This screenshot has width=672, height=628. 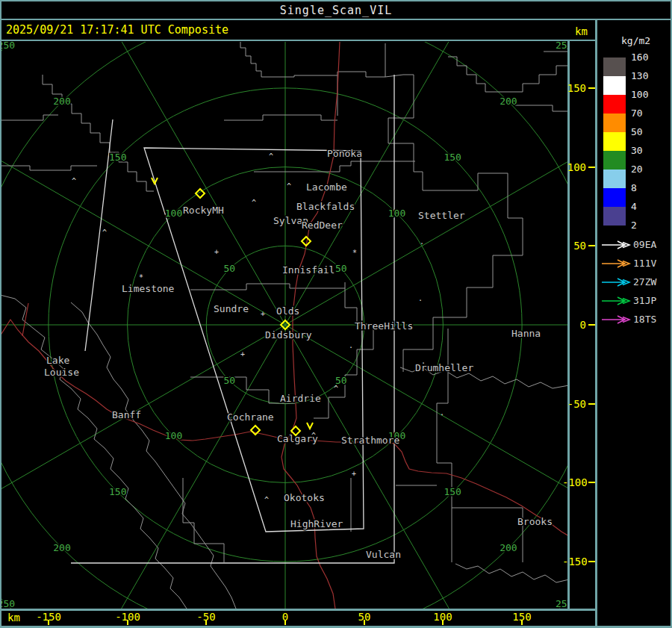 I want to click on legend-scale-value: 8, so click(x=646, y=188).